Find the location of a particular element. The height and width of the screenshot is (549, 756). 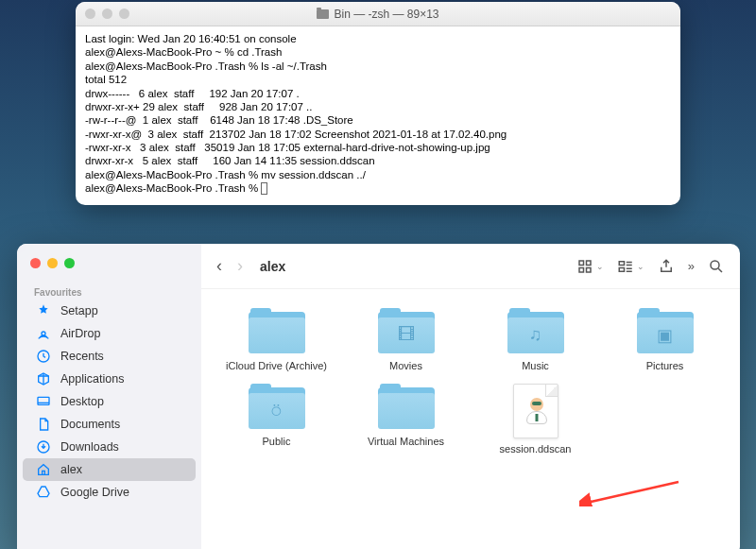

back-button: ‹ is located at coordinates (219, 266).